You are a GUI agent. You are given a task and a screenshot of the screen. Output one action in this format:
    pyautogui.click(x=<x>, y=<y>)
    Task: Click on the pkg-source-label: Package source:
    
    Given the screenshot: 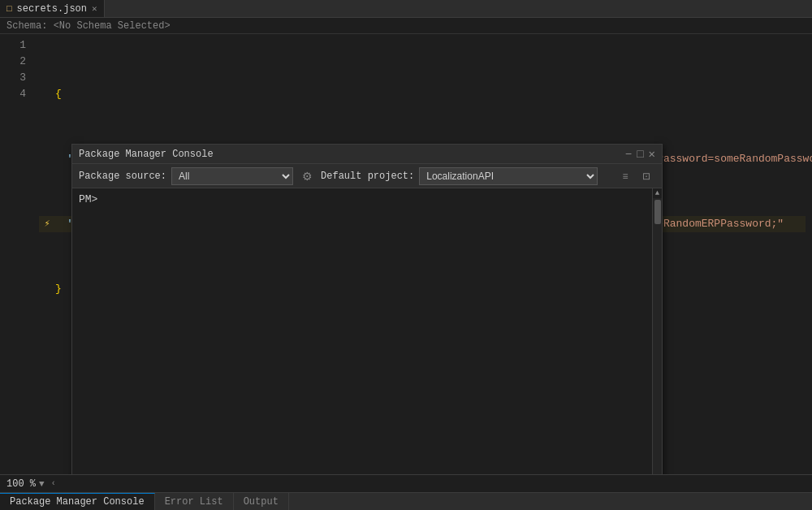 What is the action you would take?
    pyautogui.click(x=123, y=176)
    